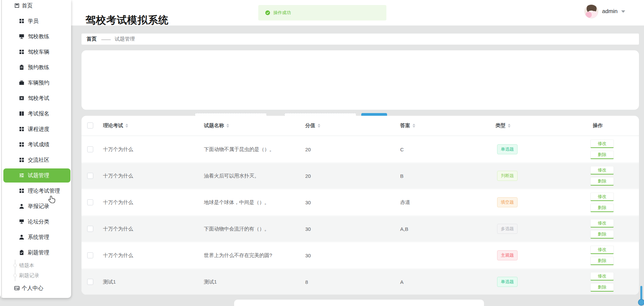 The image size is (644, 306). I want to click on cell-exam: 十万个为什么, so click(118, 256).